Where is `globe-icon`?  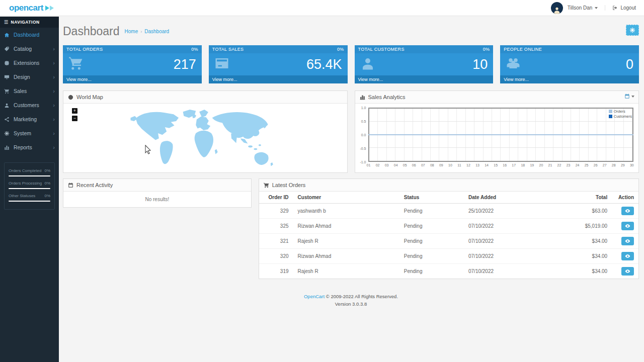
globe-icon is located at coordinates (70, 98).